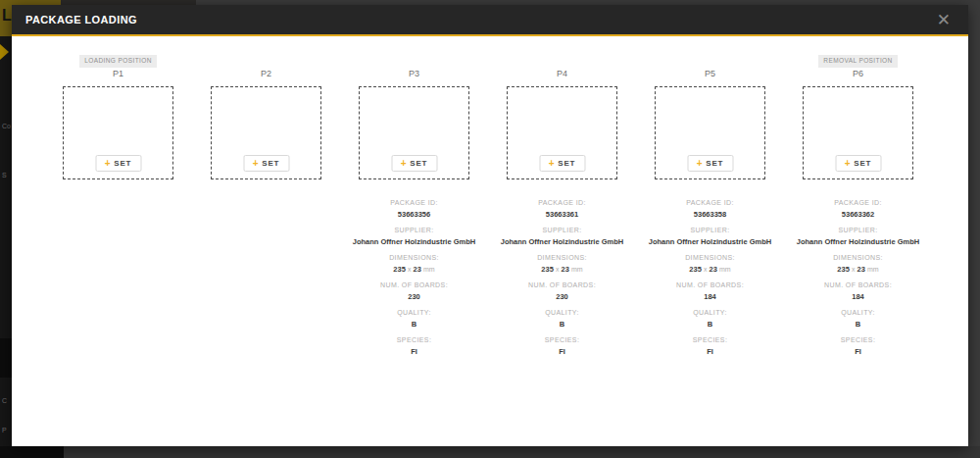 The height and width of the screenshot is (458, 980). Describe the element at coordinates (858, 75) in the screenshot. I see `position-label: P6` at that location.